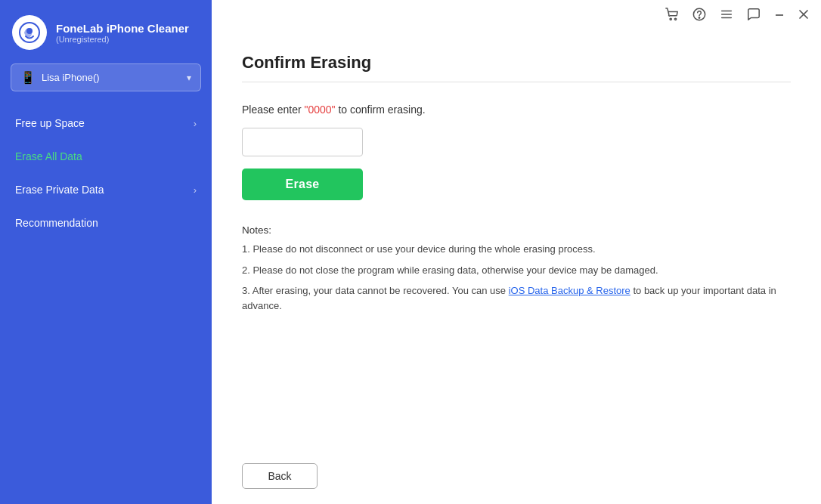 The image size is (821, 504). What do you see at coordinates (106, 223) in the screenshot?
I see `sidebar-item-recommendation: Recommendation` at bounding box center [106, 223].